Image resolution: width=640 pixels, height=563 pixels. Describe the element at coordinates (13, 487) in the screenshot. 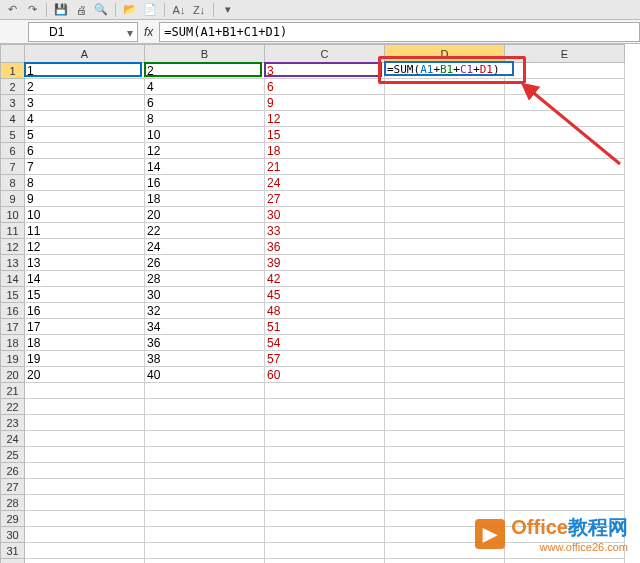

I see `row-header: 27` at that location.